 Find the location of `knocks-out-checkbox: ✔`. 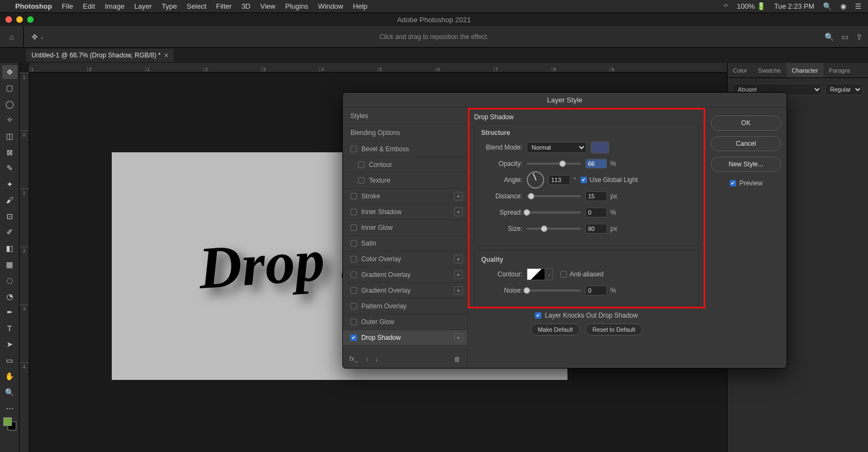

knocks-out-checkbox: ✔ is located at coordinates (538, 315).